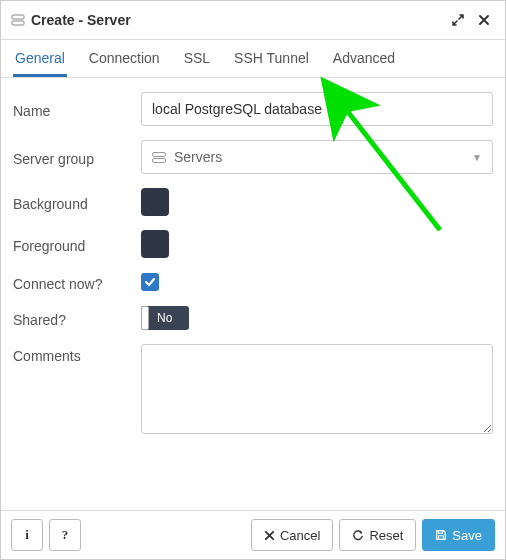  Describe the element at coordinates (77, 282) in the screenshot. I see `connect-now-label: Connect now?` at that location.